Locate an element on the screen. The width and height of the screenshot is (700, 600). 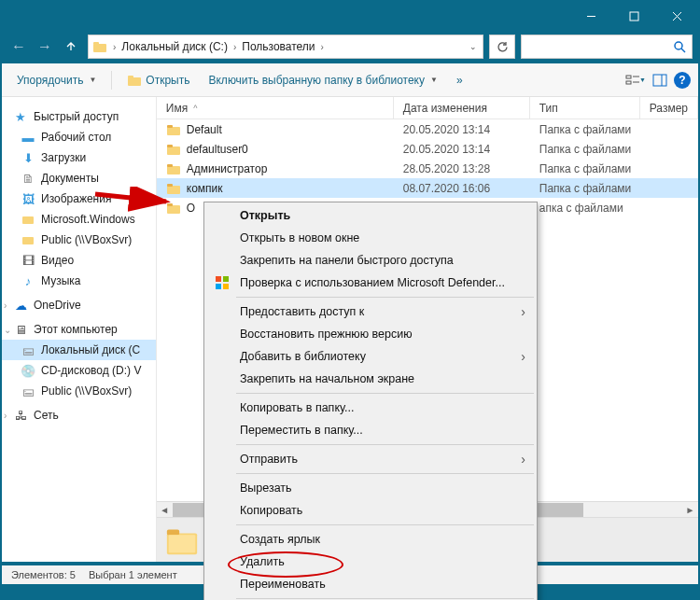
col-type: Тип is located at coordinates (585, 108).